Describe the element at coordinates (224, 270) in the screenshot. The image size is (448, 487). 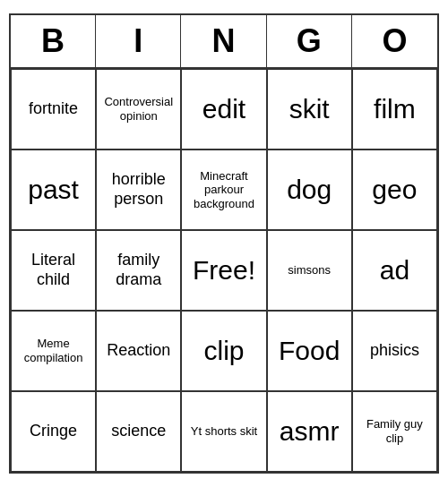
I see `cell-12-text: Free!` at that location.